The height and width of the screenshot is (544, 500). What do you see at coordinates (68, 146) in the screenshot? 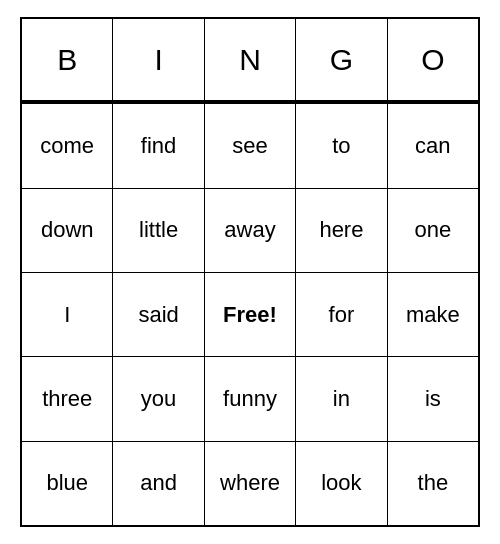
I see `cell-1-1: come` at bounding box center [68, 146].